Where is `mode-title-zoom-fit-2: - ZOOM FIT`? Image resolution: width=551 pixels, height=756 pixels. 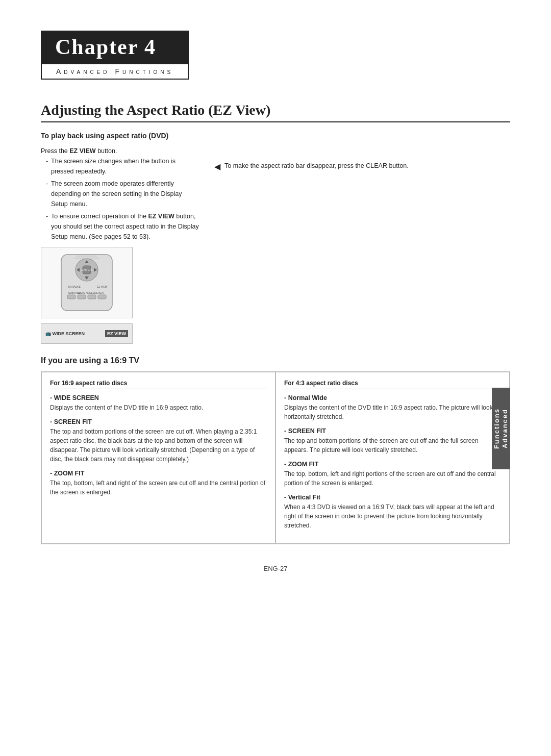
mode-title-zoom-fit-2: - ZOOM FIT is located at coordinates (393, 464).